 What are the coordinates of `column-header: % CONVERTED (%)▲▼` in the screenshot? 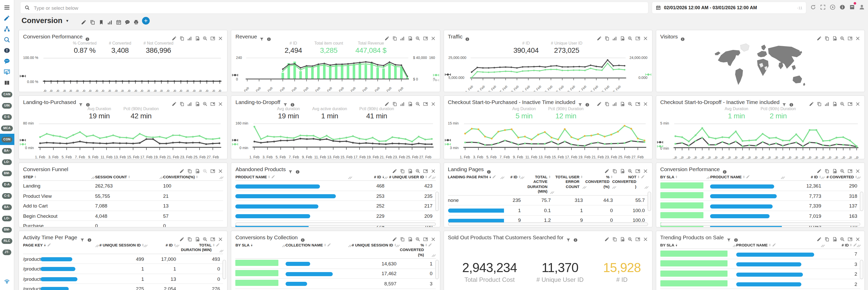 It's located at (601, 182).